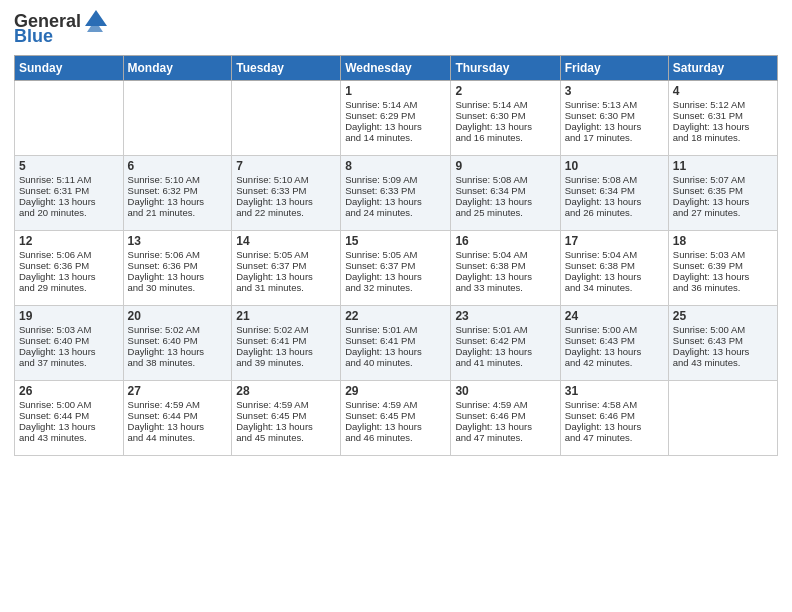 The width and height of the screenshot is (792, 612). Describe the element at coordinates (396, 180) in the screenshot. I see `day-info: Sunrise: 5:09 AM` at that location.